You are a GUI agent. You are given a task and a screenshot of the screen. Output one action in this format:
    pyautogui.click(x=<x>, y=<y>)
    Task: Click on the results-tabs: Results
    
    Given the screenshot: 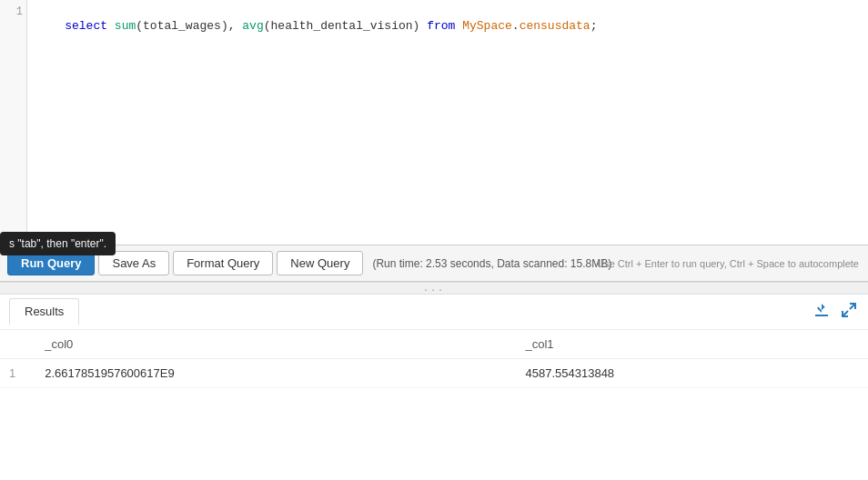 What is the action you would take?
    pyautogui.click(x=44, y=312)
    